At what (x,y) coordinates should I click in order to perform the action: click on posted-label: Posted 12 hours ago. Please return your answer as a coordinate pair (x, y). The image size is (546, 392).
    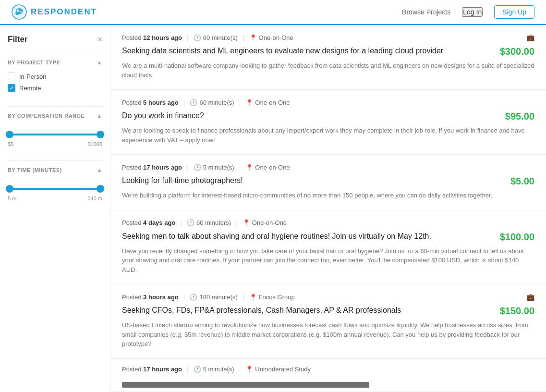
    Looking at the image, I should click on (152, 37).